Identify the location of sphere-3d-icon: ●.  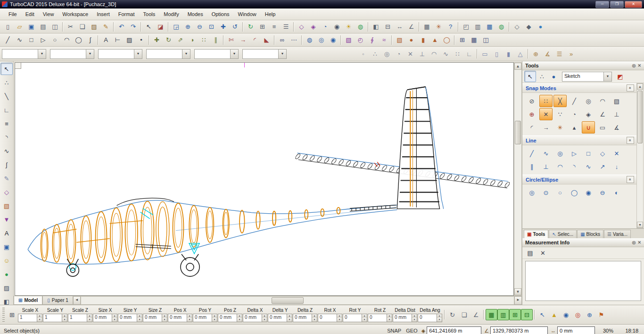
(411, 40).